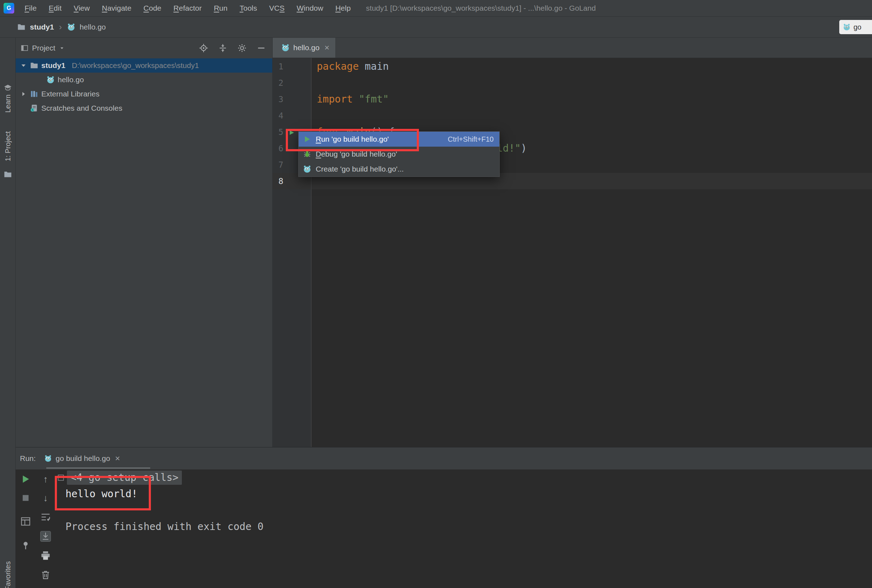 The image size is (872, 588). Describe the element at coordinates (310, 8) in the screenshot. I see `menu-window: Window` at that location.